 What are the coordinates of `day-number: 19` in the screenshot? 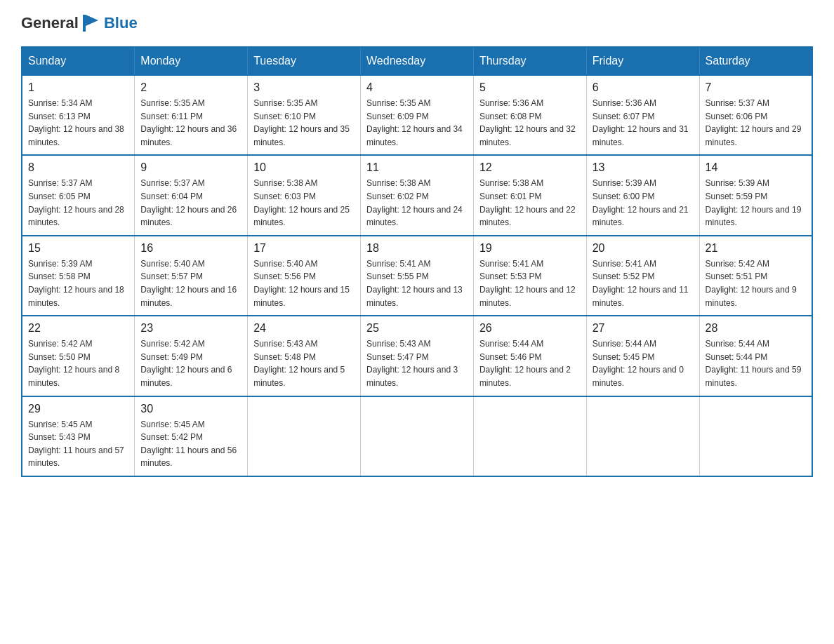 It's located at (530, 248).